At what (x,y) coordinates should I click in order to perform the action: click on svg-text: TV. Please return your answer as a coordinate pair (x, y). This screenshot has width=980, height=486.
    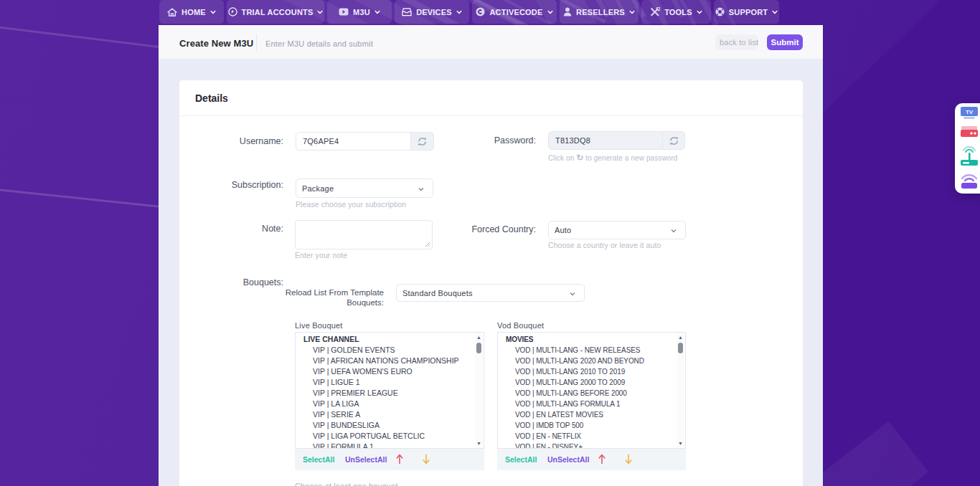
    Looking at the image, I should click on (970, 112).